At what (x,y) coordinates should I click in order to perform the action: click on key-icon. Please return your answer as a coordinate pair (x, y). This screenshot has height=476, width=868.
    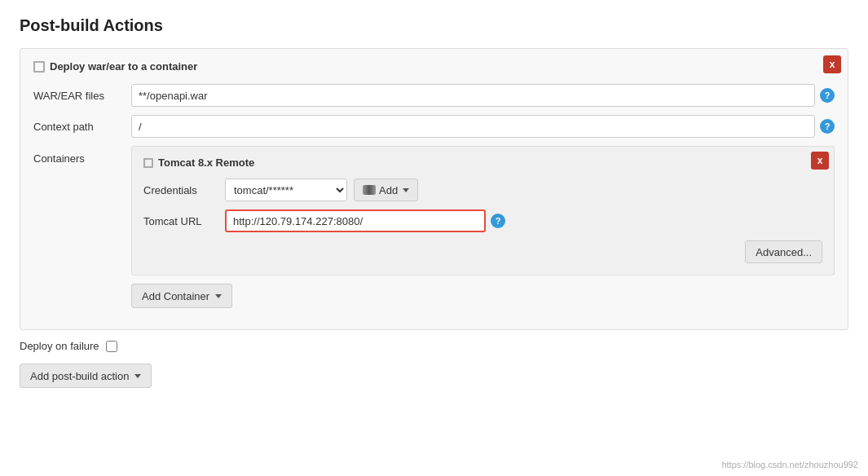
    Looking at the image, I should click on (369, 190).